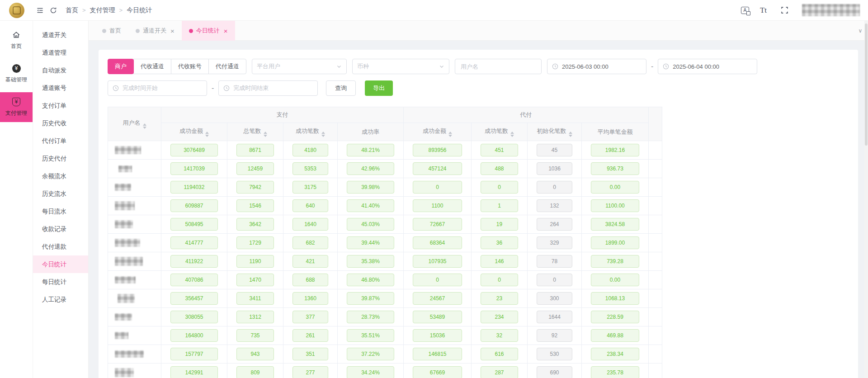  What do you see at coordinates (121, 66) in the screenshot?
I see `filter-type-button: 商户` at bounding box center [121, 66].